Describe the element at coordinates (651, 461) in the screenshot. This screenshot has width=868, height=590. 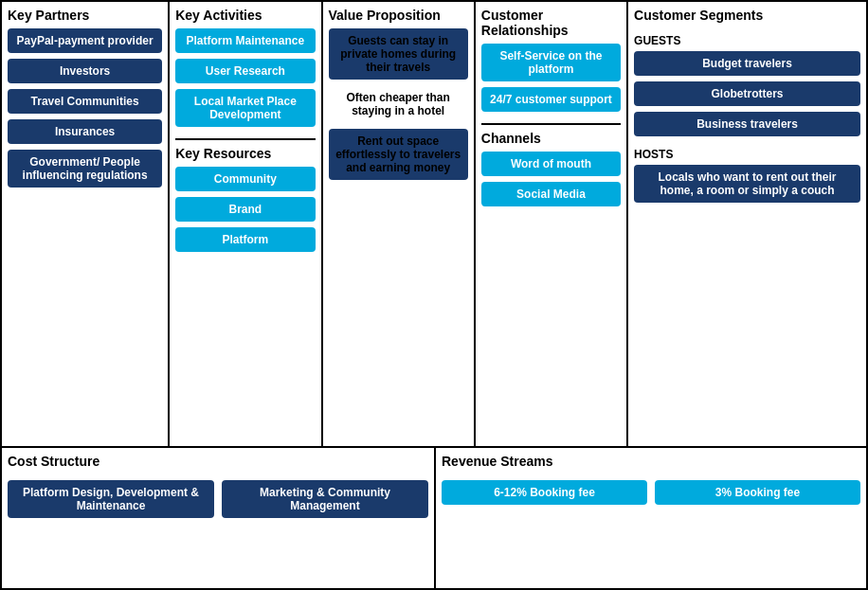
I see `revenue-streams-title: Revenue Streams` at that location.